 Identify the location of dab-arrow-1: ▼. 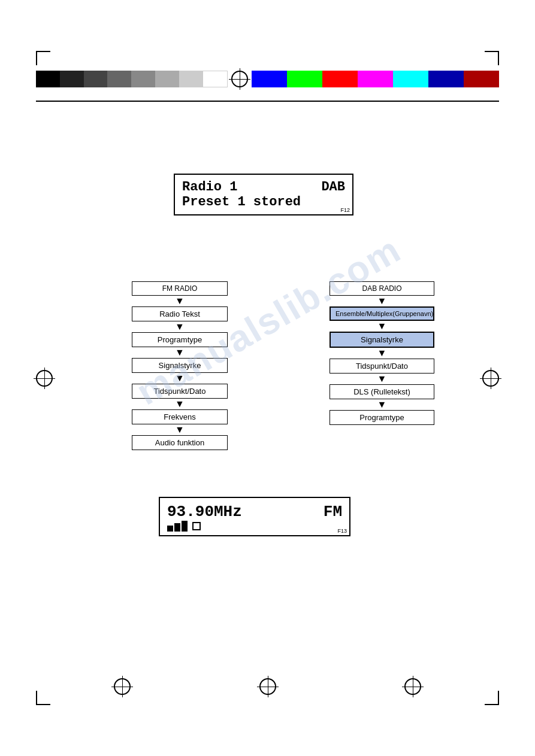
(382, 326).